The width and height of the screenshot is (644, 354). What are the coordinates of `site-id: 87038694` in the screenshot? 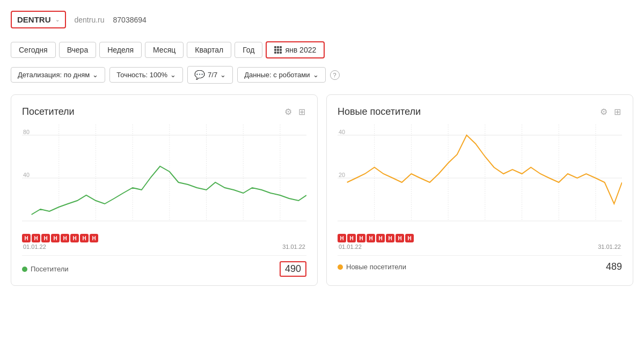 It's located at (130, 20).